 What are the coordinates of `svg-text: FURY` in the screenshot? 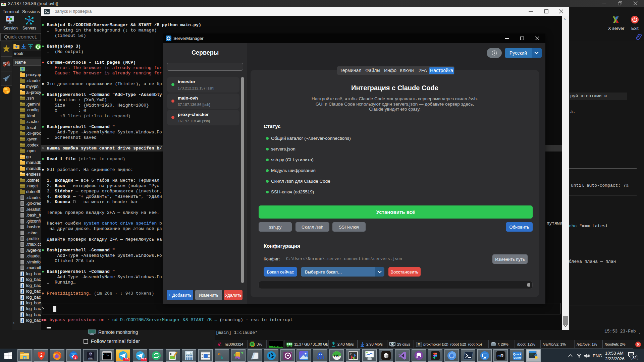 It's located at (91, 359).